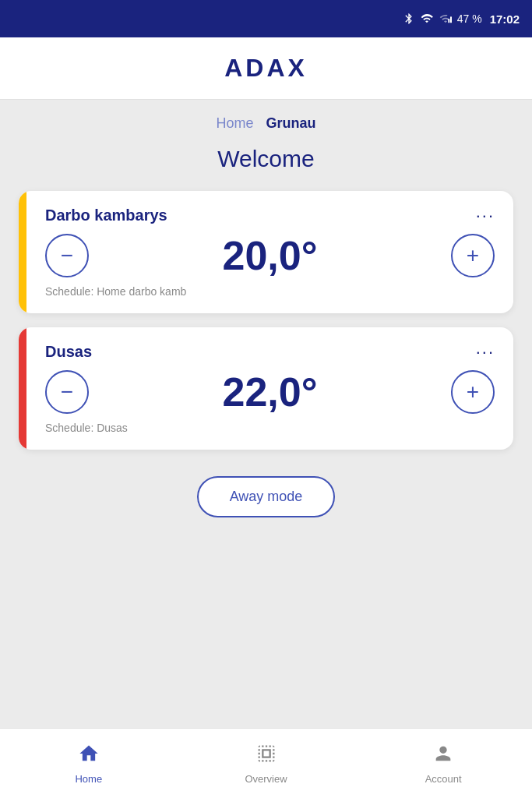  What do you see at coordinates (266, 779) in the screenshot?
I see `nav-label-overview: Overview` at bounding box center [266, 779].